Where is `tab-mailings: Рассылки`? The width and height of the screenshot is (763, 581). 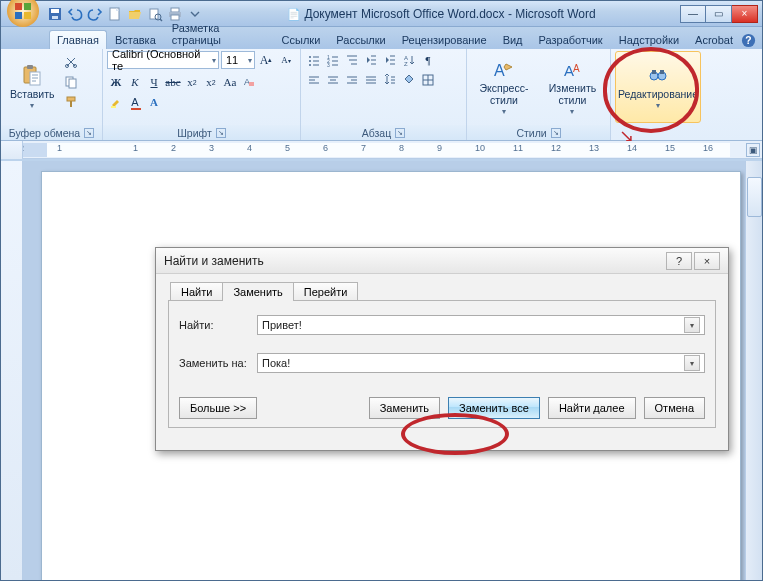 tab-mailings: Рассылки is located at coordinates (360, 40).